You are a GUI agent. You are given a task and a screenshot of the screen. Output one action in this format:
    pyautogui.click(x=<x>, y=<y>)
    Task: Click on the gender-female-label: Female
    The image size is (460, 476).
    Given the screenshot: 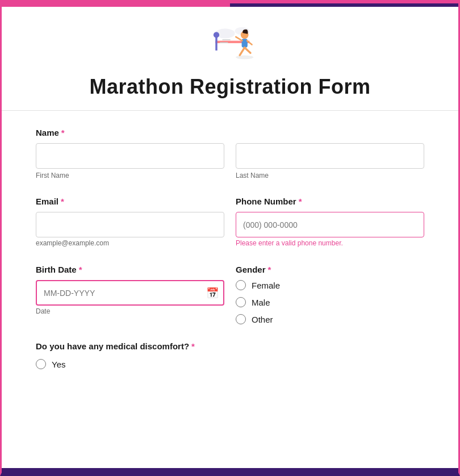 What is the action you would take?
    pyautogui.click(x=266, y=285)
    